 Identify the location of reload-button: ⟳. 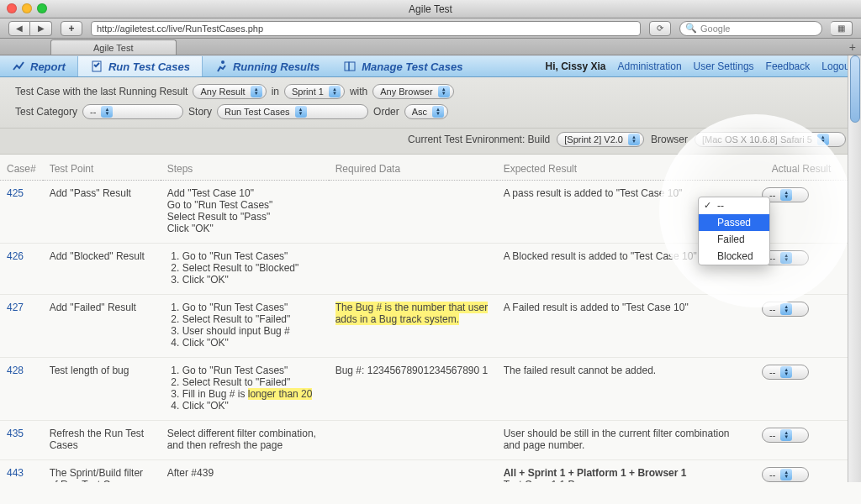
(660, 29).